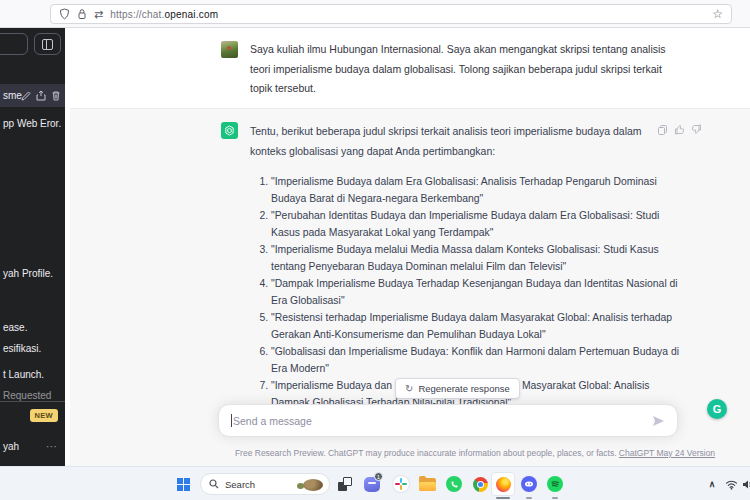 This screenshot has width=750, height=500. Describe the element at coordinates (529, 484) in the screenshot. I see `discord-button` at that location.